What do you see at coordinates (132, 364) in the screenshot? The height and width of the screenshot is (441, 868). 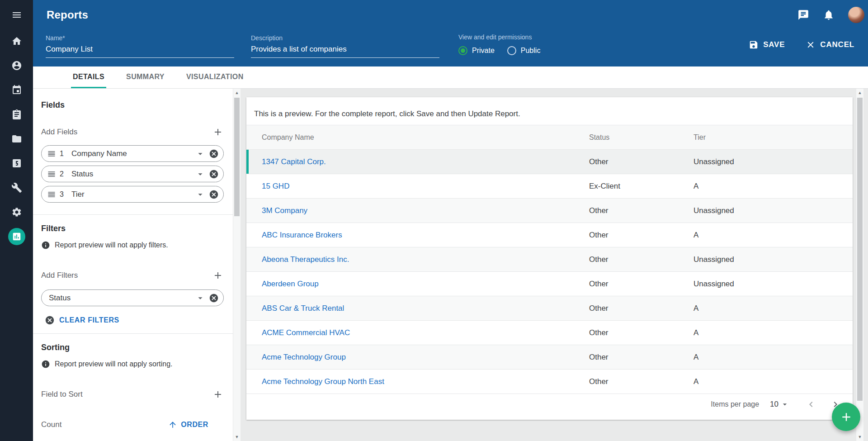 I see `sorting-note-row: Report preview will not apply sorting.` at bounding box center [132, 364].